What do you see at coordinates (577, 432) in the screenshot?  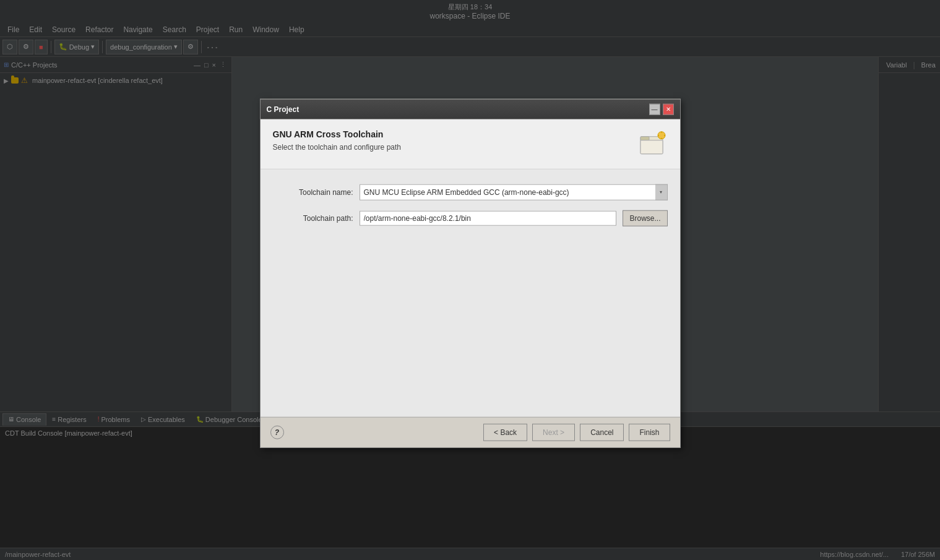 I see `dialog-footer-right: < Back Next > Cancel Finish` at bounding box center [577, 432].